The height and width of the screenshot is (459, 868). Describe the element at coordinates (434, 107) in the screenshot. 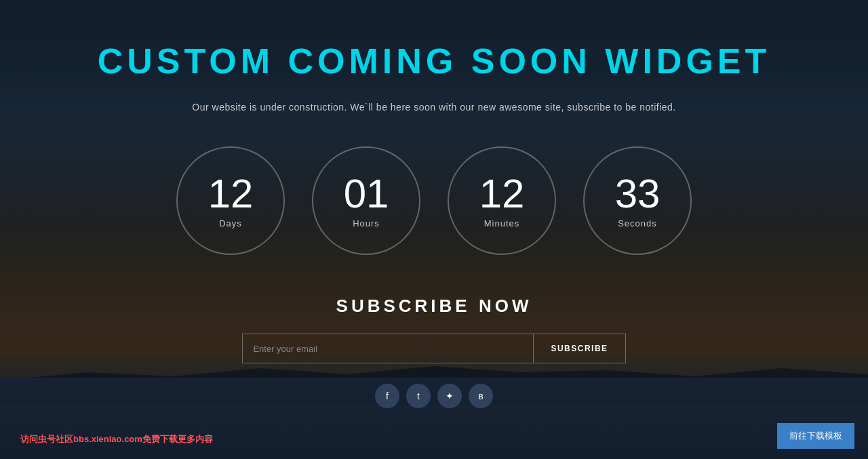

I see `subtitle-text: Our website is under construction. We`ll…` at that location.